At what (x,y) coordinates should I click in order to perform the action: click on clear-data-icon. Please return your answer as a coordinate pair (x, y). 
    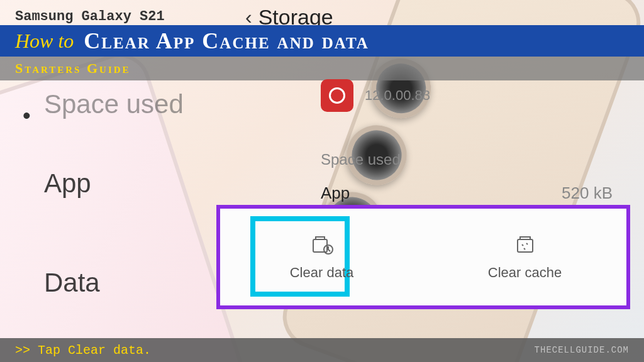
    Looking at the image, I should click on (322, 244).